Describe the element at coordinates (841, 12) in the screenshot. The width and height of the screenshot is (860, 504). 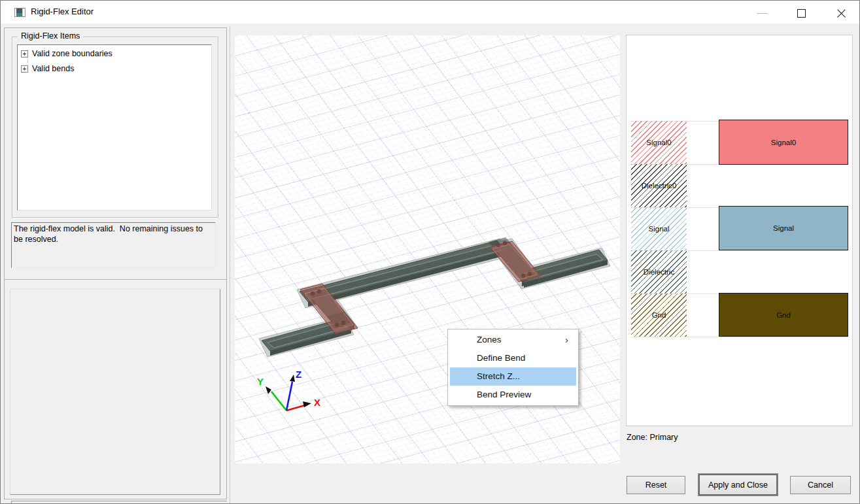
I see `close-button` at that location.